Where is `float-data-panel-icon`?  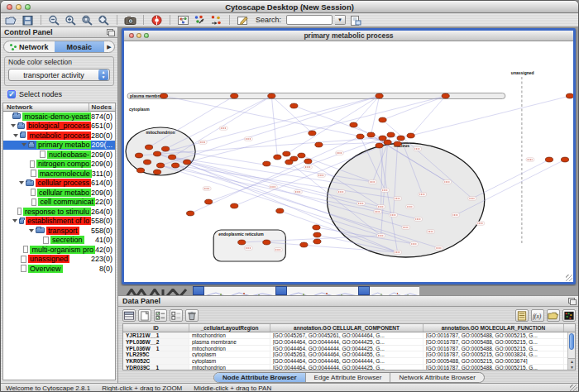
float-data-panel-icon is located at coordinates (572, 301).